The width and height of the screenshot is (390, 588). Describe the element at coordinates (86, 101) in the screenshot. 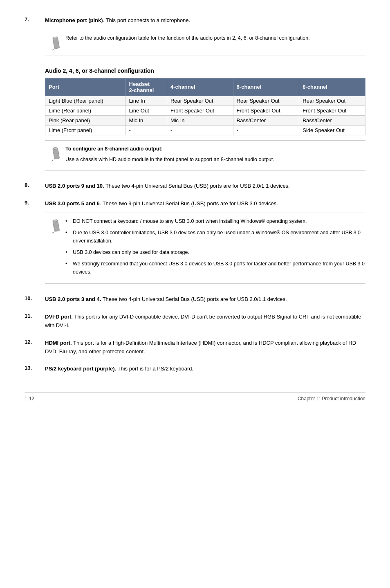

I see `row0-col0: Light Blue (Rear panel)` at that location.